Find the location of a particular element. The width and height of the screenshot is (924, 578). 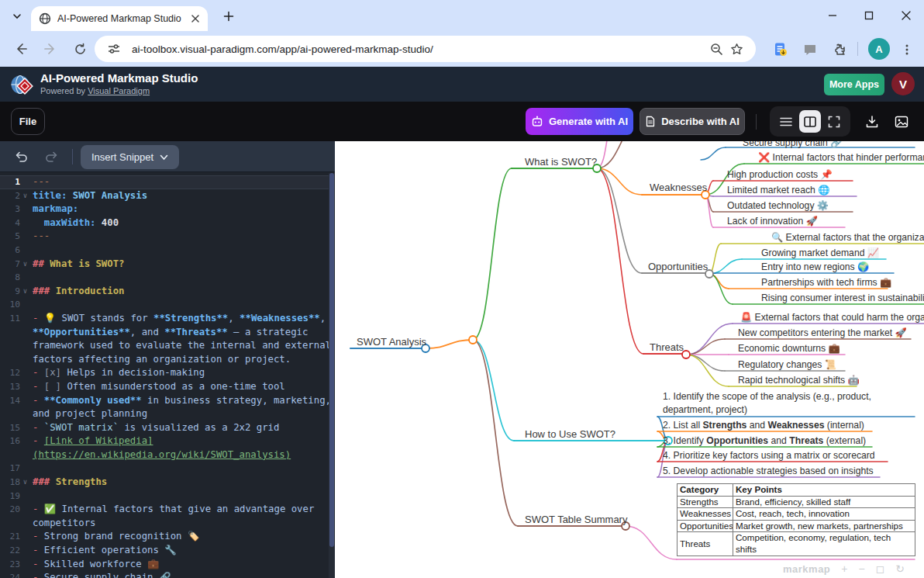

chat-bubble-icon is located at coordinates (810, 50).